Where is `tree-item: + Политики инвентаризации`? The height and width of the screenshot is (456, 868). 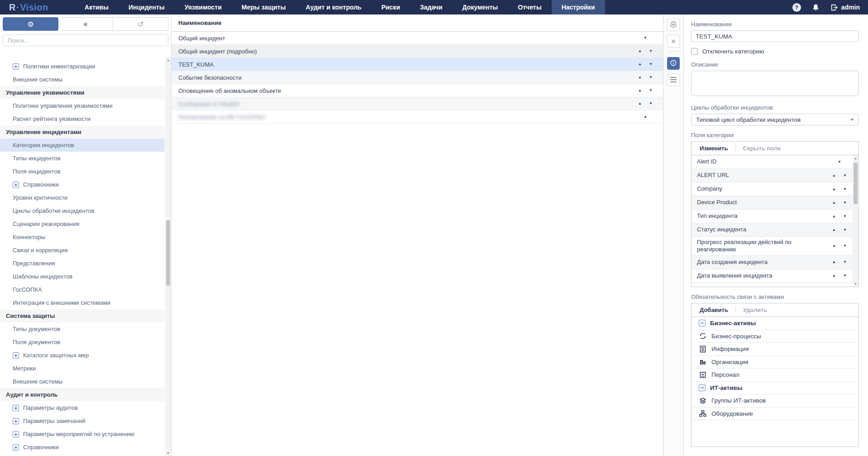
tree-item: + Политики инвентаризации is located at coordinates (82, 66).